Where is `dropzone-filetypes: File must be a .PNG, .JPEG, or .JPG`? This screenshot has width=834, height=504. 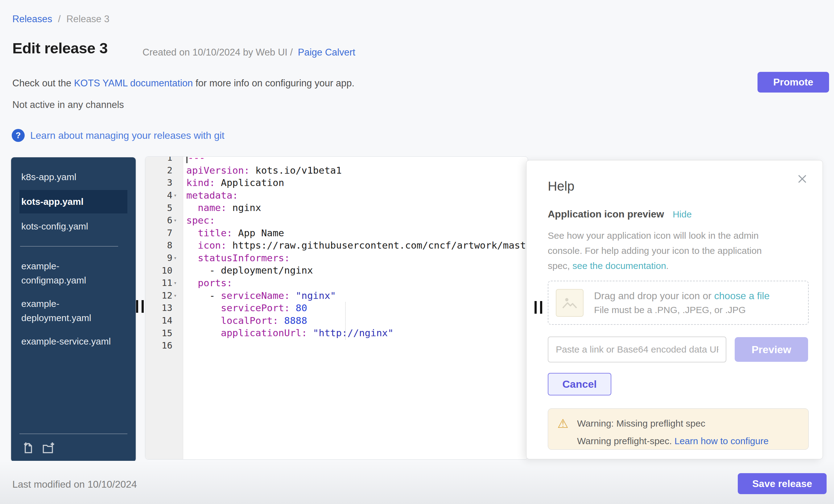 dropzone-filetypes: File must be a .PNG, .JPEG, or .JPG is located at coordinates (682, 310).